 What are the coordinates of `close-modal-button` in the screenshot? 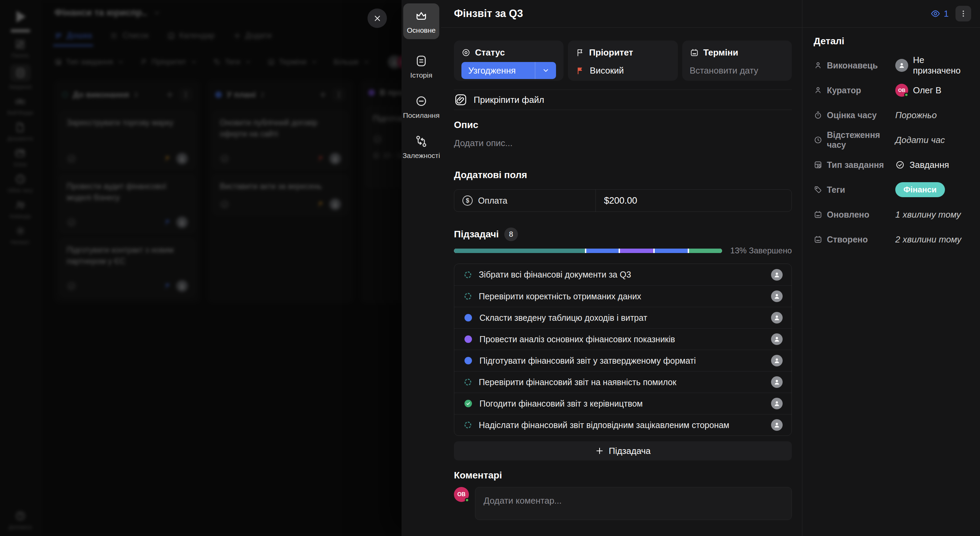 It's located at (377, 18).